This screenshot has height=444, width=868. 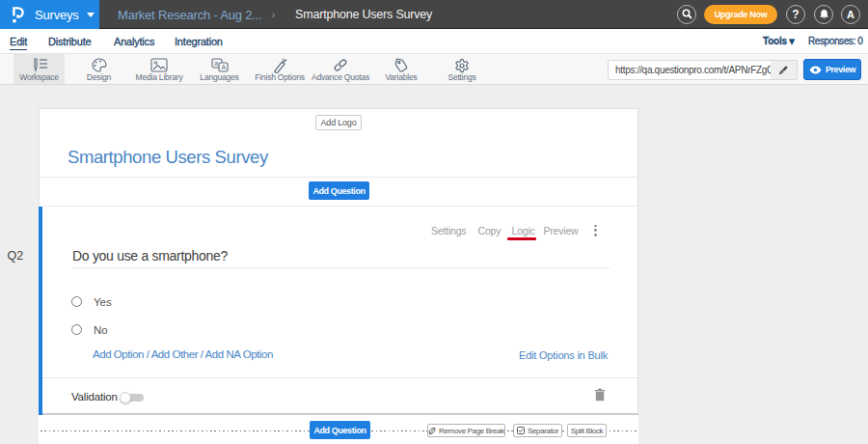 What do you see at coordinates (216, 64) in the screenshot?
I see `svg-text: a` at bounding box center [216, 64].